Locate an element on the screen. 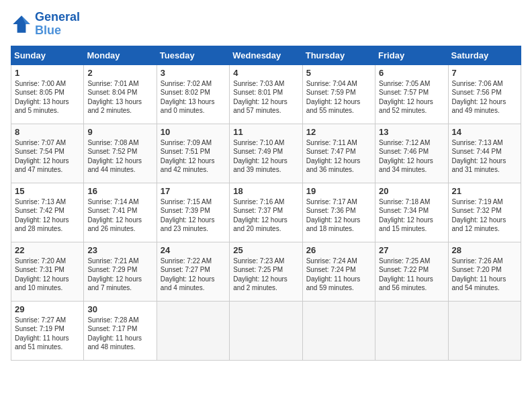 The width and height of the screenshot is (532, 411). day-number: 19 is located at coordinates (339, 191).